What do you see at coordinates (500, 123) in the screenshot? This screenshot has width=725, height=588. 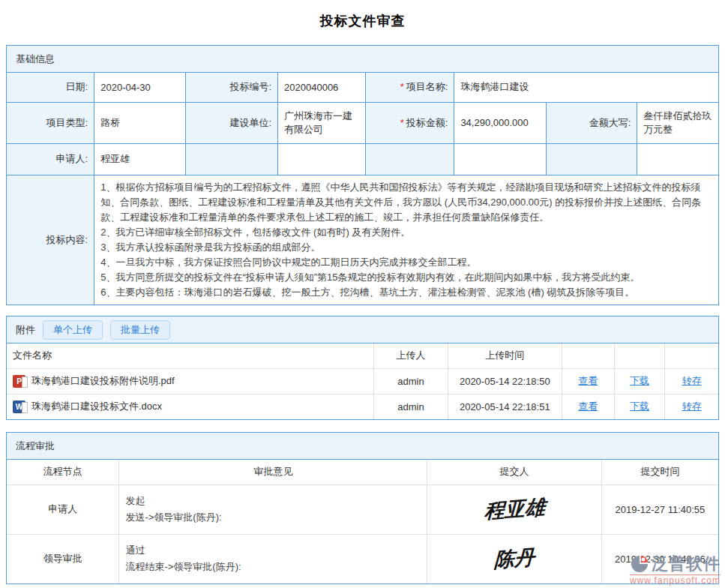 I see `bid-amount-value: 34,290,000.000` at bounding box center [500, 123].